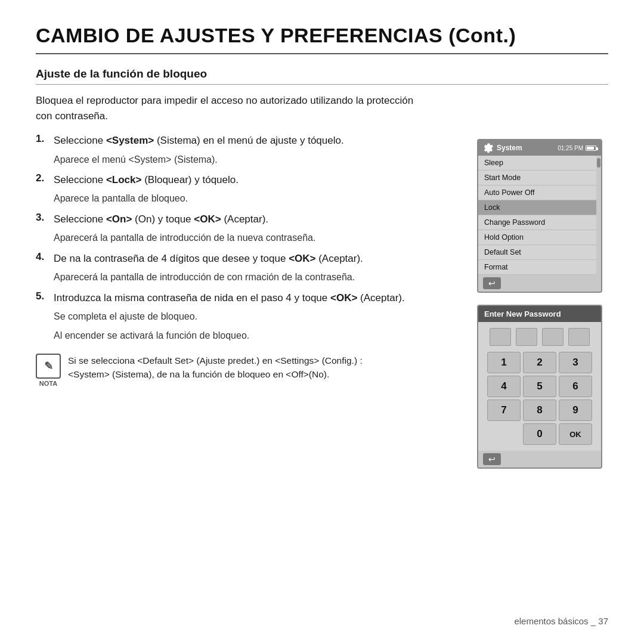  Describe the element at coordinates (229, 298) in the screenshot. I see `step-5-text: Introduzca la misma contraseña de nida e…` at that location.